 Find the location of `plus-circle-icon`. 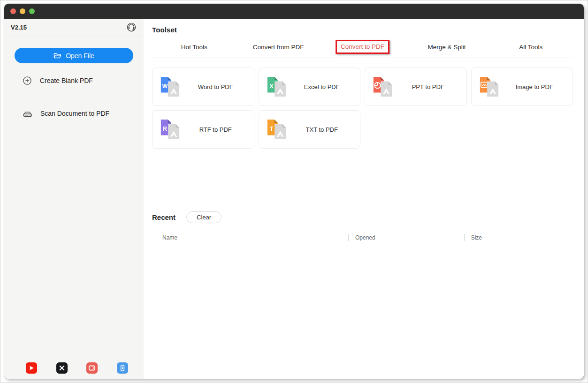

plus-circle-icon is located at coordinates (27, 81).